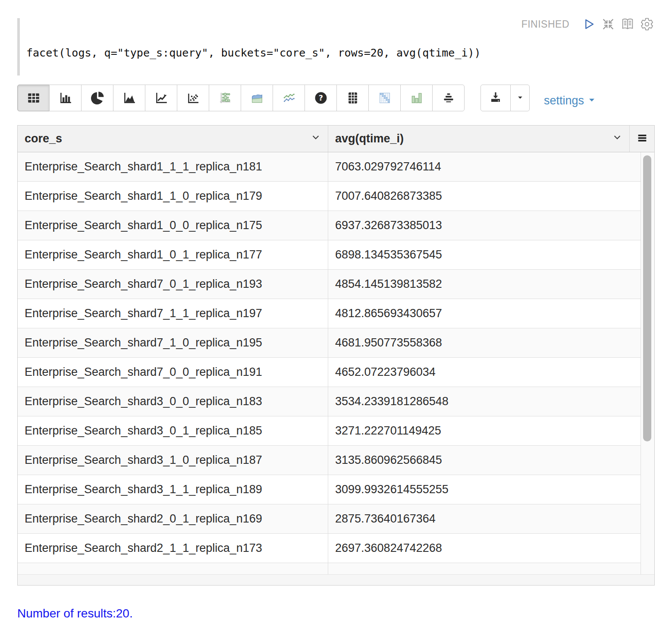  What do you see at coordinates (628, 24) in the screenshot?
I see `book-icon` at bounding box center [628, 24].